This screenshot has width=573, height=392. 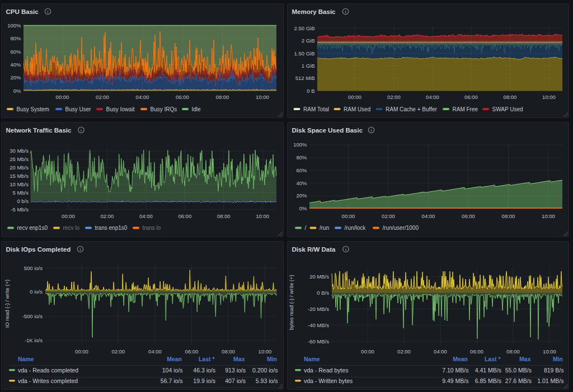 I want to click on svg-text: 500 io/s, so click(x=34, y=268).